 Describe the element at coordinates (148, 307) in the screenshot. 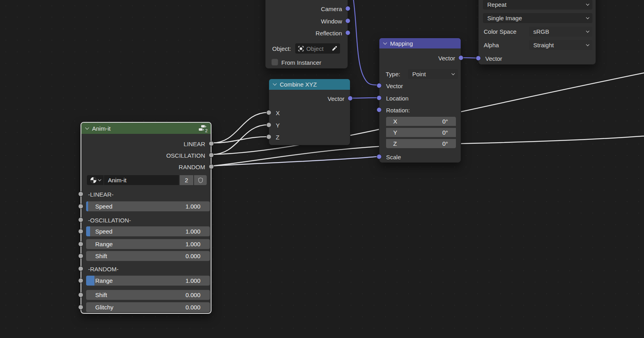

I see `random-glitchy-slider: Glitchy 0.000` at that location.